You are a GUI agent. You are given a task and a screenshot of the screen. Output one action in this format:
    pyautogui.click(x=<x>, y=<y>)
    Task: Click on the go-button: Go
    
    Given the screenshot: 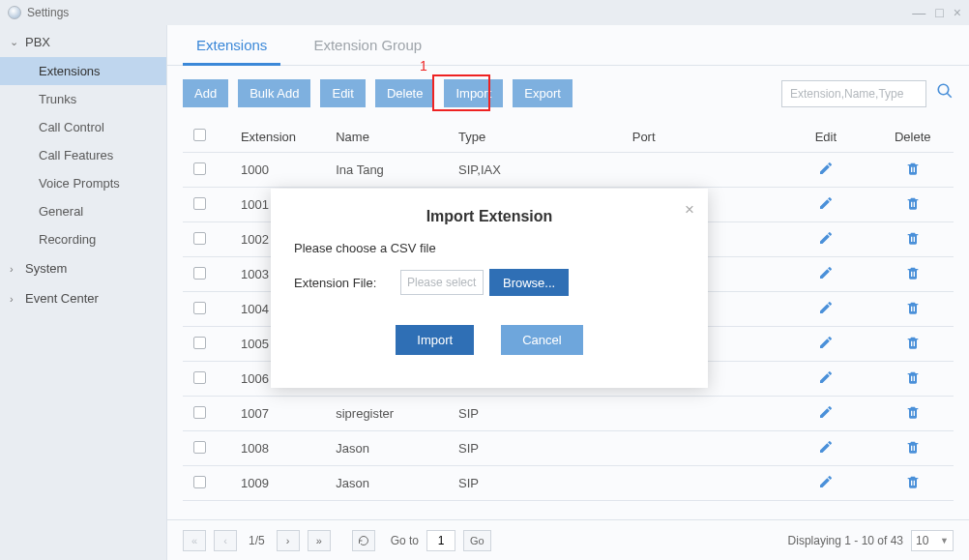 What is the action you would take?
    pyautogui.click(x=478, y=541)
    